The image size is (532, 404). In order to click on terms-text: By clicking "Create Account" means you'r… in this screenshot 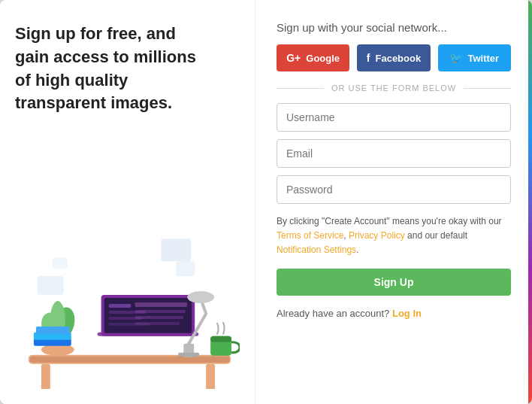, I will do `click(394, 236)`.